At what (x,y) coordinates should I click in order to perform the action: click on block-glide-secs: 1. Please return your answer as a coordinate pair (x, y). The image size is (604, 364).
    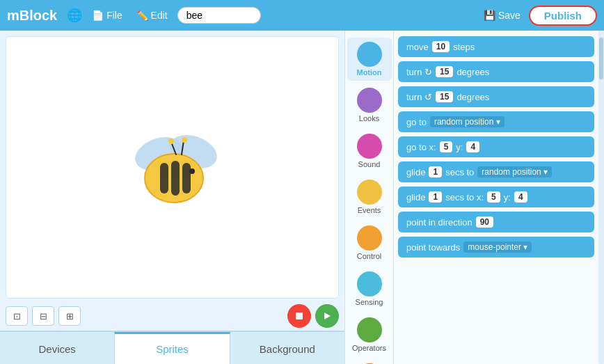
    Looking at the image, I should click on (436, 172).